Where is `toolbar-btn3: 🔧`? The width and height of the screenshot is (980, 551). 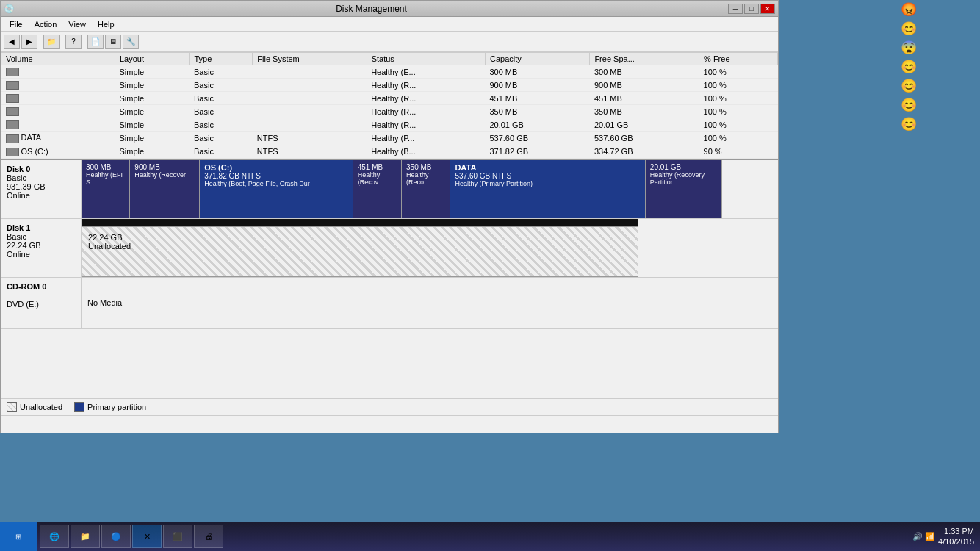
toolbar-btn3: 🔧 is located at coordinates (131, 42).